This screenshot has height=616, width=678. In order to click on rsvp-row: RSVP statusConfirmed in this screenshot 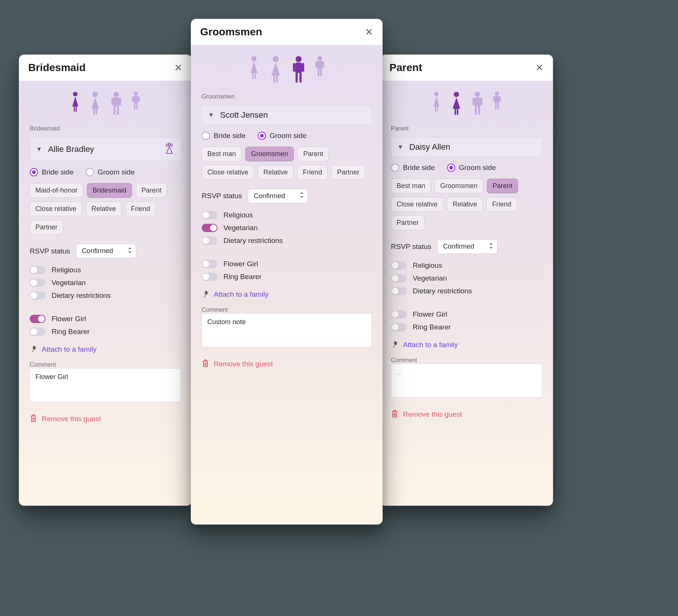, I will do `click(467, 247)`.